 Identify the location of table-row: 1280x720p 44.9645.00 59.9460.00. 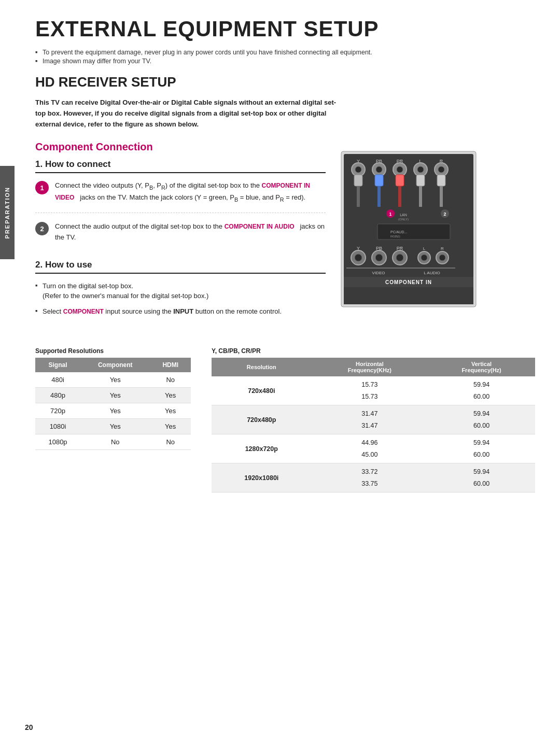
(373, 449).